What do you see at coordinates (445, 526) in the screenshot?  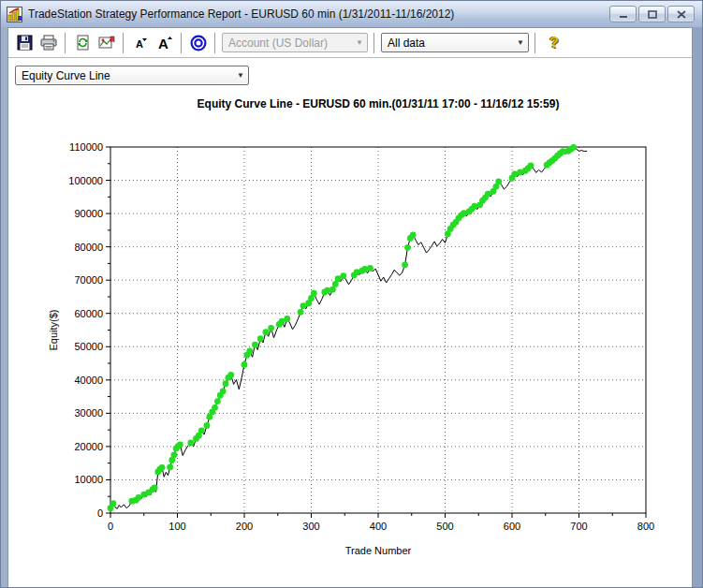 I see `svg-text: 500` at bounding box center [445, 526].